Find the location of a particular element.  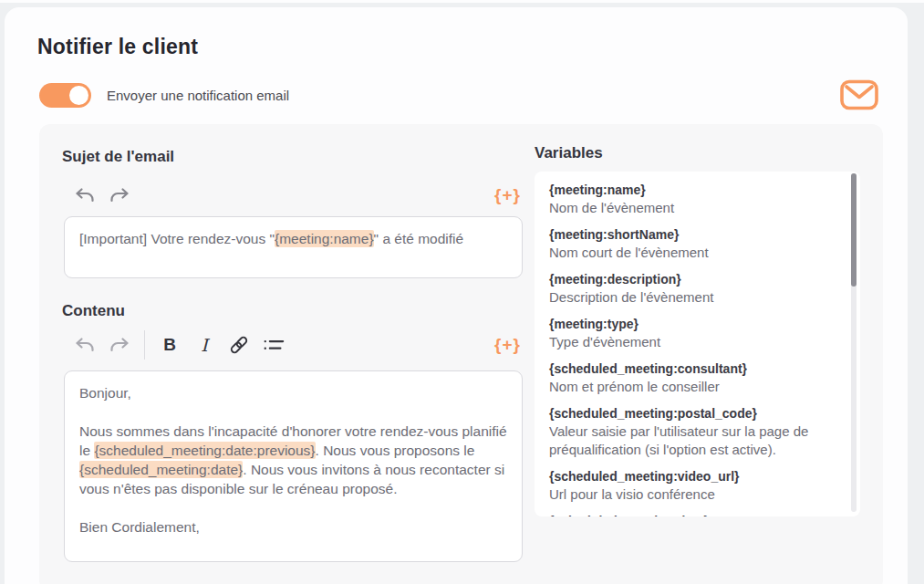

page-title: Notifier le client is located at coordinates (118, 47).